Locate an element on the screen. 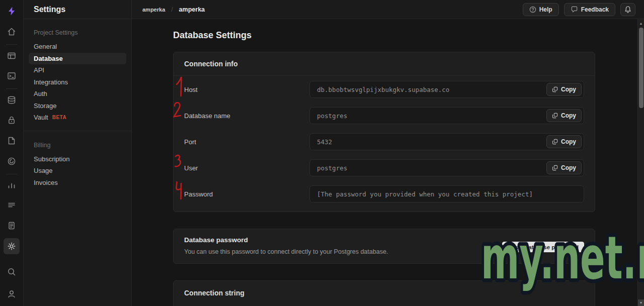 This screenshot has height=306, width=644. connection-info-header: Connection info is located at coordinates (384, 64).